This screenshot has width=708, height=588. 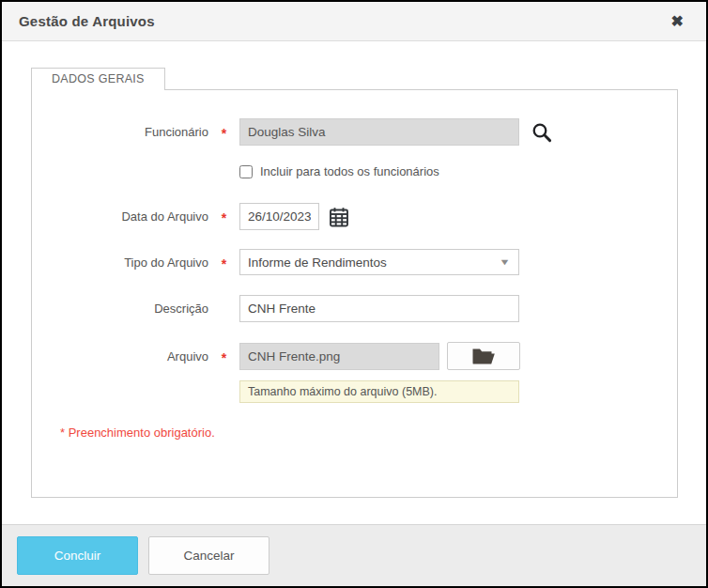 What do you see at coordinates (120, 308) in the screenshot?
I see `description-label: Descrição` at bounding box center [120, 308].